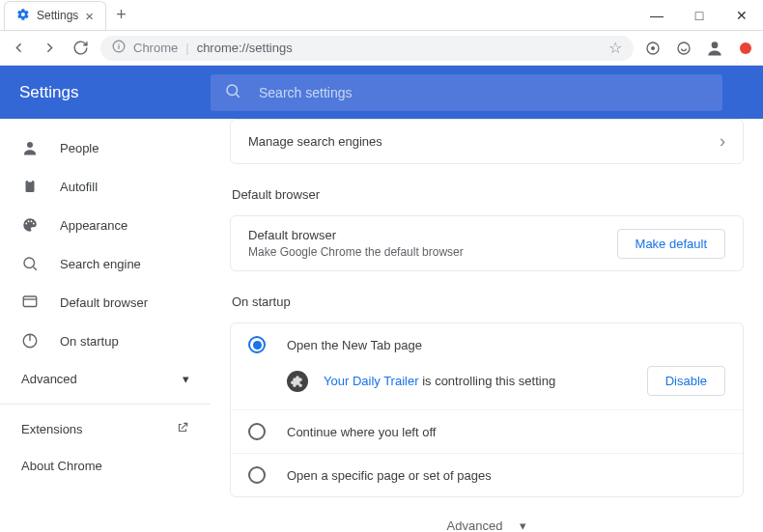 This screenshot has width=763, height=532. What do you see at coordinates (257, 345) in the screenshot?
I see `radio-checked-icon` at bounding box center [257, 345].